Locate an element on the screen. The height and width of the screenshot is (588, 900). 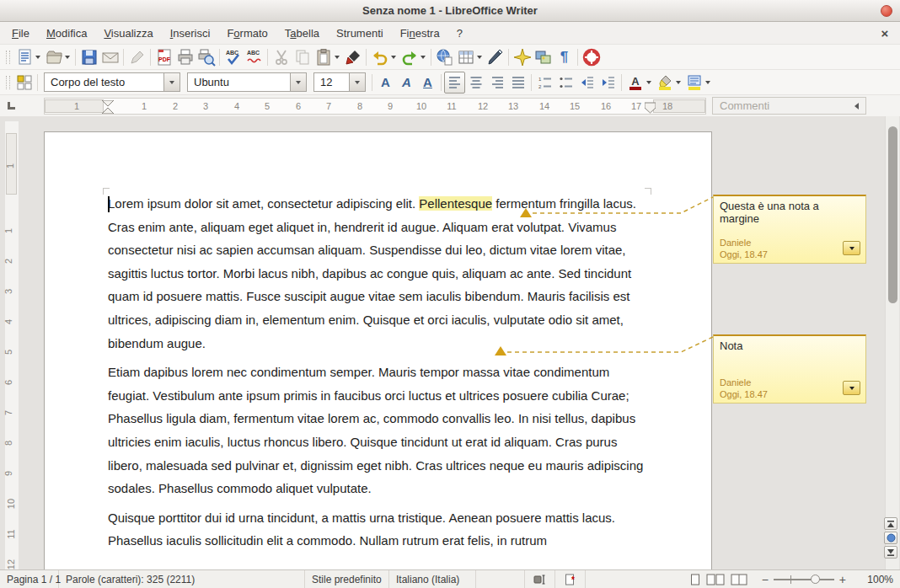
margin-comment-2: Nota Daniele Oggi, 18.47 is located at coordinates (790, 369).